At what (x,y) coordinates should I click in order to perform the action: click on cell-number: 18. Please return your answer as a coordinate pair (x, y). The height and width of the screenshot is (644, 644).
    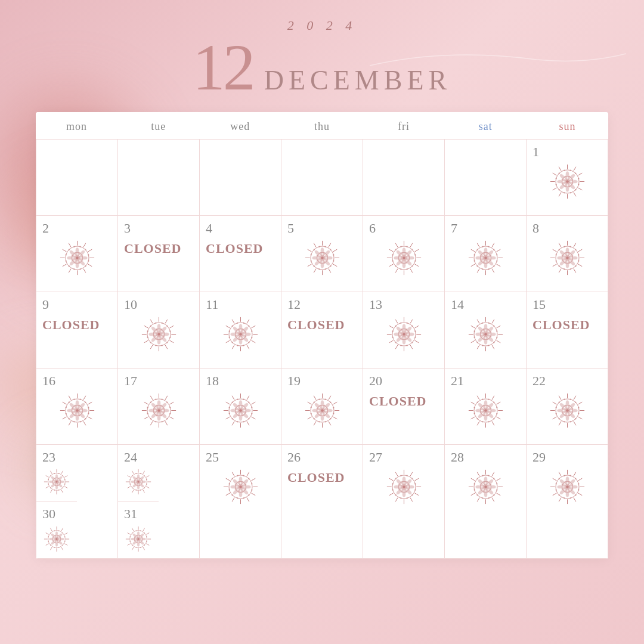
    Looking at the image, I should click on (212, 381).